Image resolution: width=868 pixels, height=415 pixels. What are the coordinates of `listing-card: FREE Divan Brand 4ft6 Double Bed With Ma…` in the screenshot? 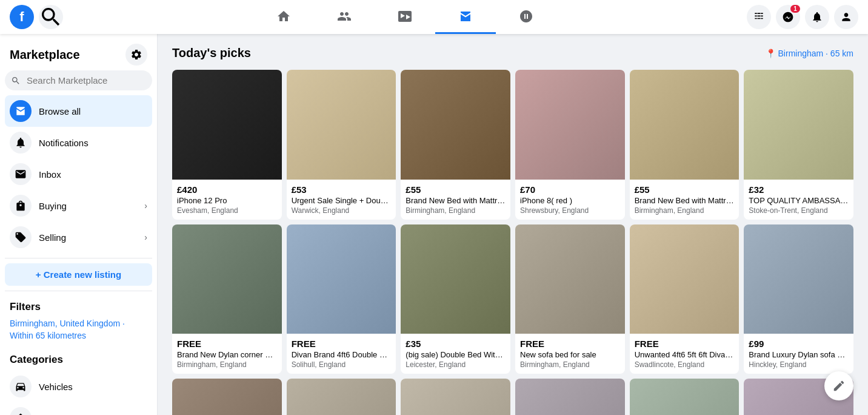 It's located at (342, 300).